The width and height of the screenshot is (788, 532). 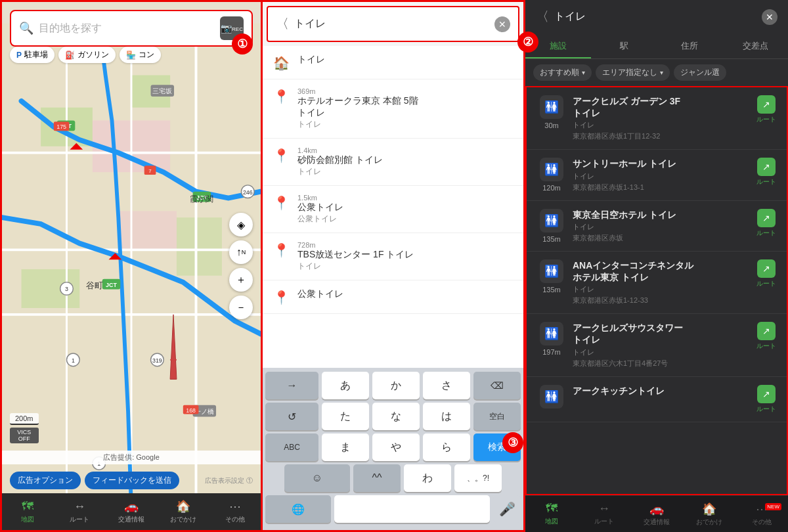 I want to click on key-ra: ら, so click(x=447, y=447).